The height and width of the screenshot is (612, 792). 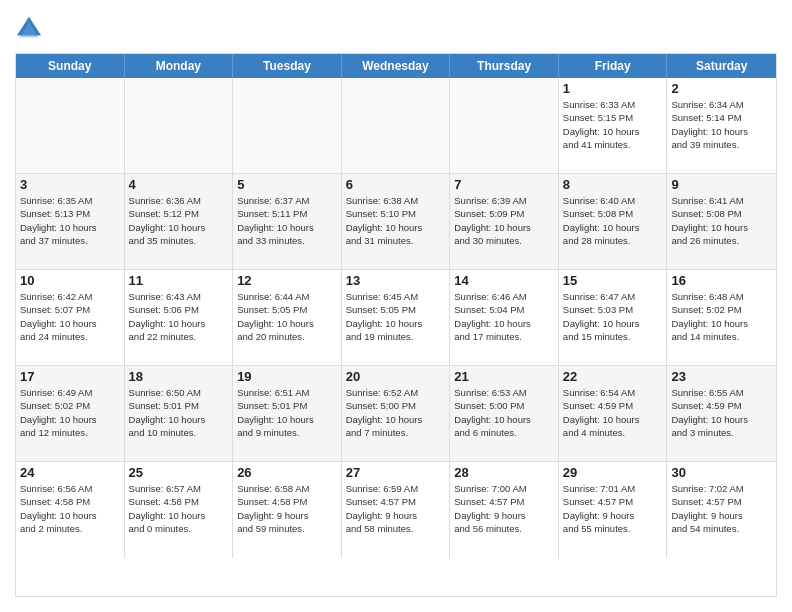 What do you see at coordinates (396, 318) in the screenshot?
I see `calendar-cell: 13Sunrise: 6:45 AMSunset: 5:05 PMDayligh…` at bounding box center [396, 318].